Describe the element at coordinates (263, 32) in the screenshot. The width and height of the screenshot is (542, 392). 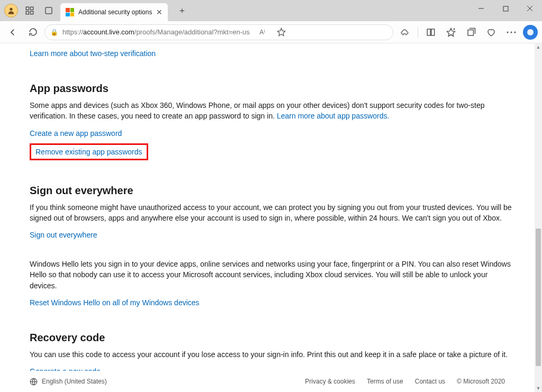
I see `read-aloud-icon: A⁾` at that location.